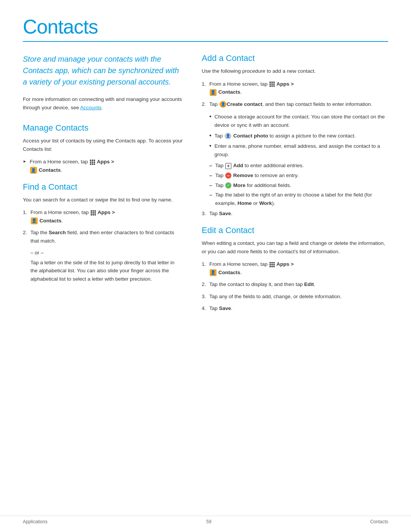 This screenshot has height=532, width=411. I want to click on edit-contact-body: When editing a contact, you can tap a fi…, so click(295, 248).